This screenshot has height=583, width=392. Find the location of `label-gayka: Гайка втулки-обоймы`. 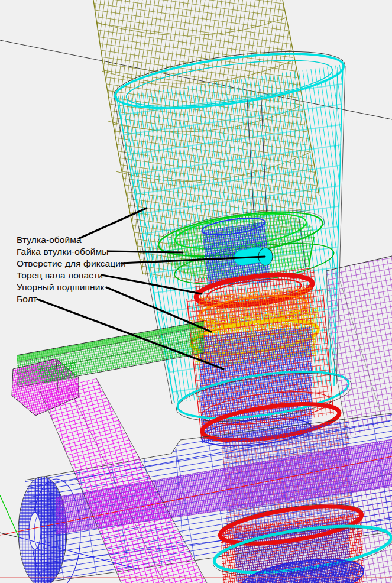

label-gayka: Гайка втулки-обоймы is located at coordinates (63, 252).